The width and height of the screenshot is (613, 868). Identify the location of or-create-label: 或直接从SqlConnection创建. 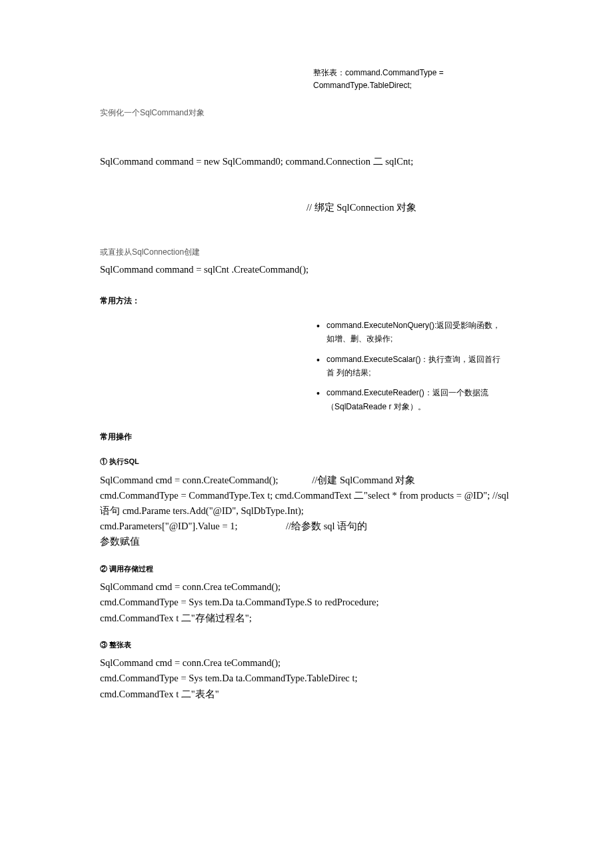
(306, 252).